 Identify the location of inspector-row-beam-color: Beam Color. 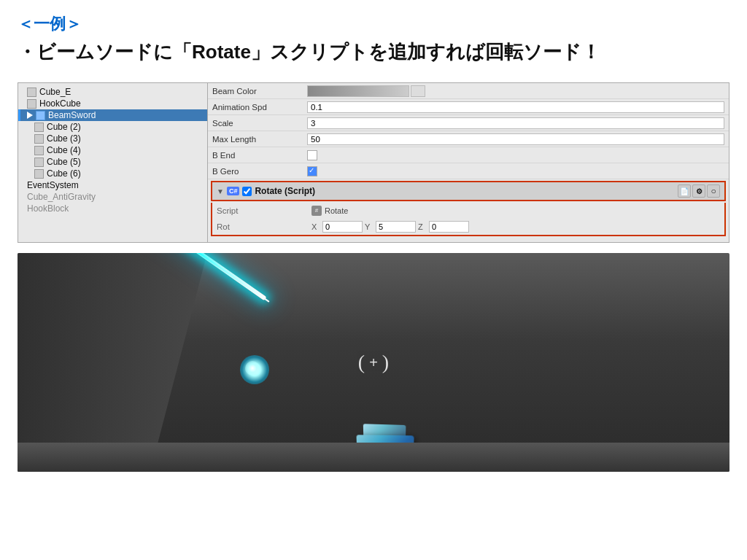
(468, 91).